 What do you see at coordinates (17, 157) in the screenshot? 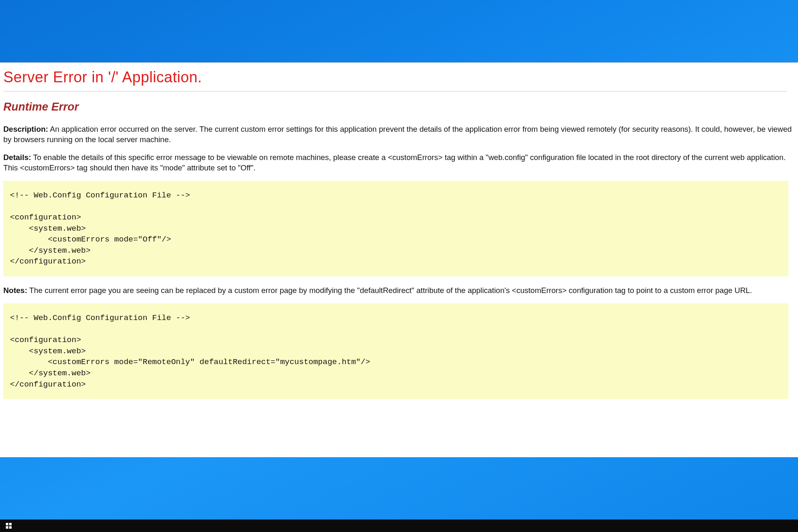
I see `details-label: Details:` at bounding box center [17, 157].